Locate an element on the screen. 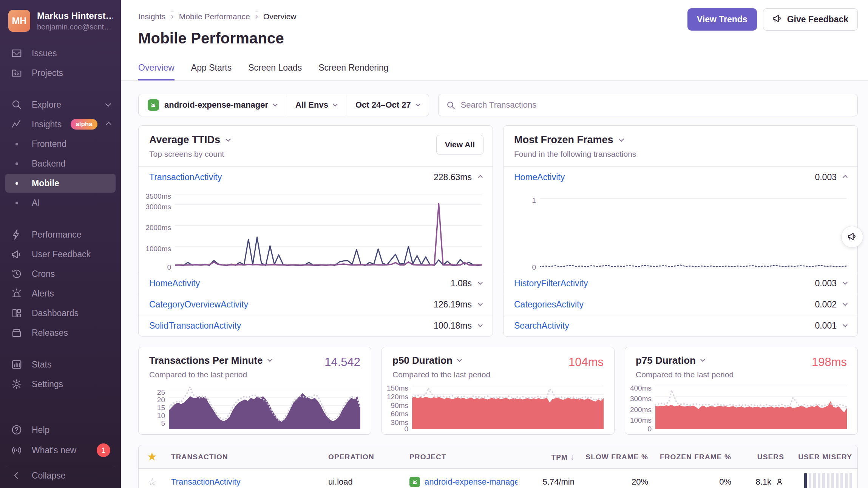 The height and width of the screenshot is (488, 868). breadcrumb-mobile-performance: Mobile Performance is located at coordinates (215, 17).